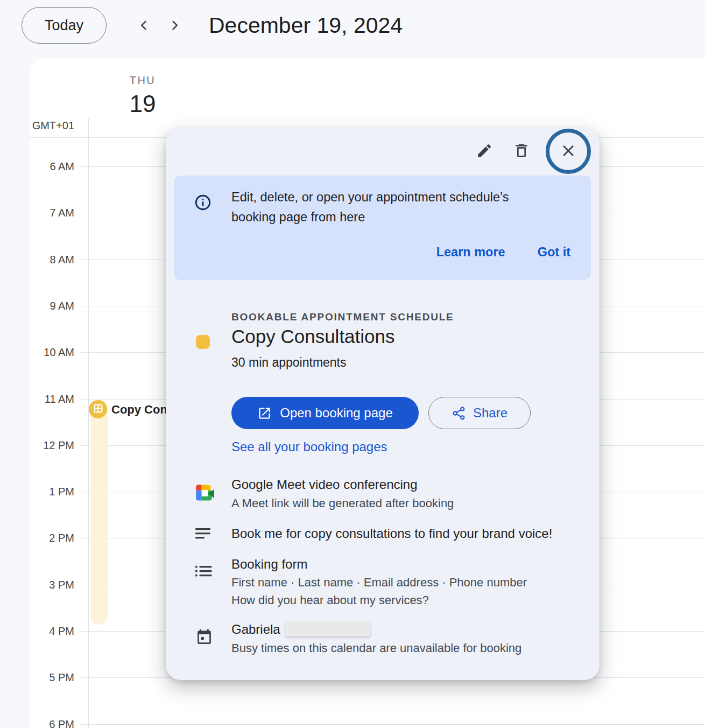 The width and height of the screenshot is (705, 728). Describe the element at coordinates (325, 413) in the screenshot. I see `open-booking-page-button: Open booking page` at that location.